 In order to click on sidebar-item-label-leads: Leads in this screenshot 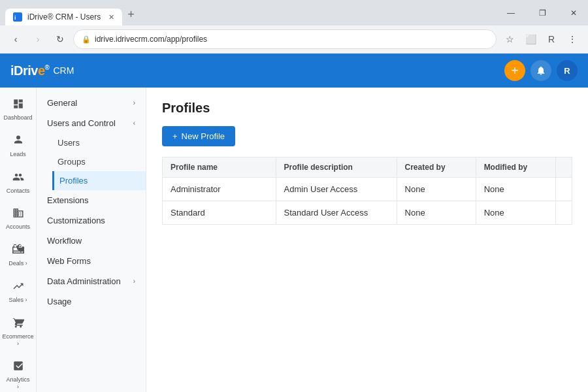, I will do `click(18, 154)`.